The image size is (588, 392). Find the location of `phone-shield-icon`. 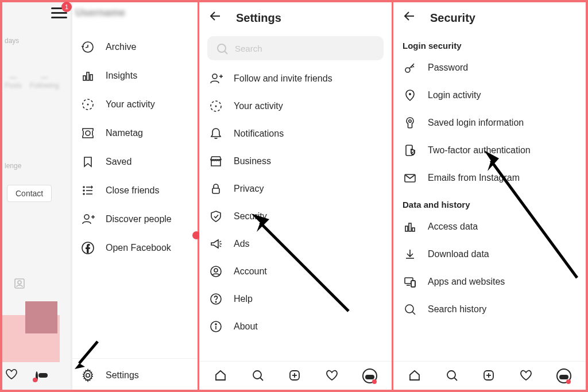

phone-shield-icon is located at coordinates (410, 150).